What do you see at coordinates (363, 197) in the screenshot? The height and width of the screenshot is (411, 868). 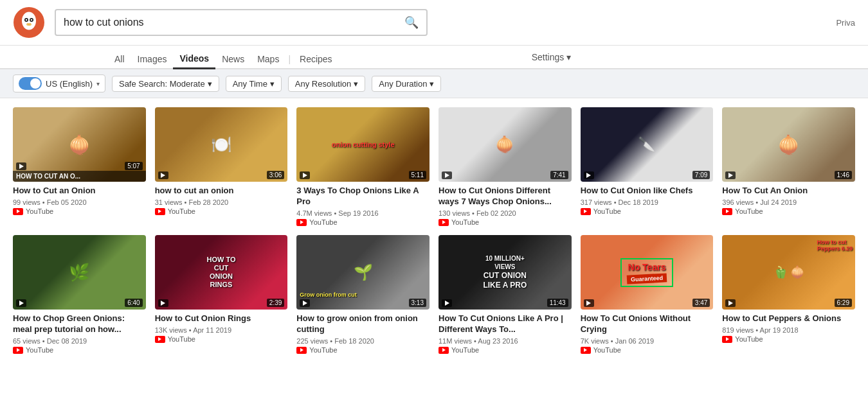 I see `video-title: 3 Ways To Chop Onions Like A Pro` at bounding box center [363, 197].